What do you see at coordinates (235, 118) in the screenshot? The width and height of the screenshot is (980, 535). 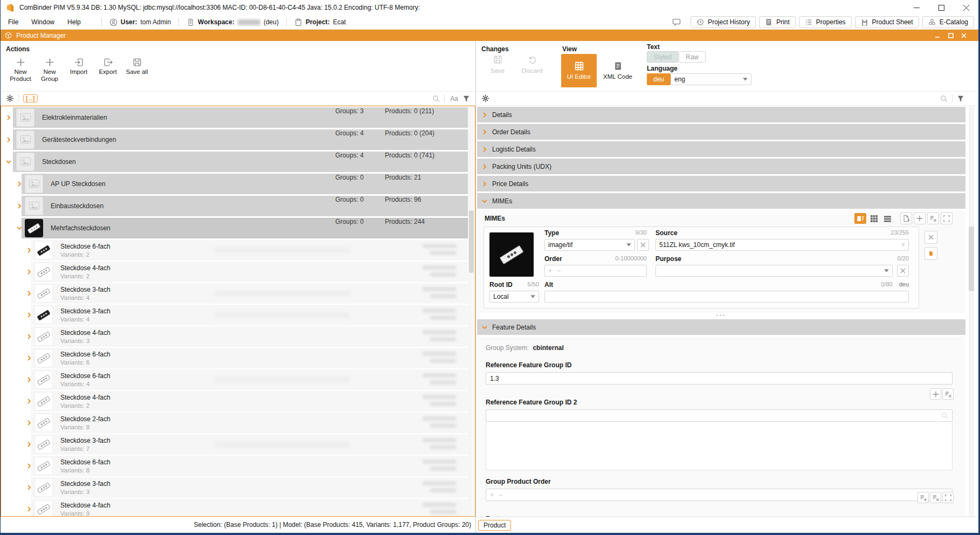 I see `tree-group-row: ElektrokleinmaterialienGroups: 3Products…` at bounding box center [235, 118].